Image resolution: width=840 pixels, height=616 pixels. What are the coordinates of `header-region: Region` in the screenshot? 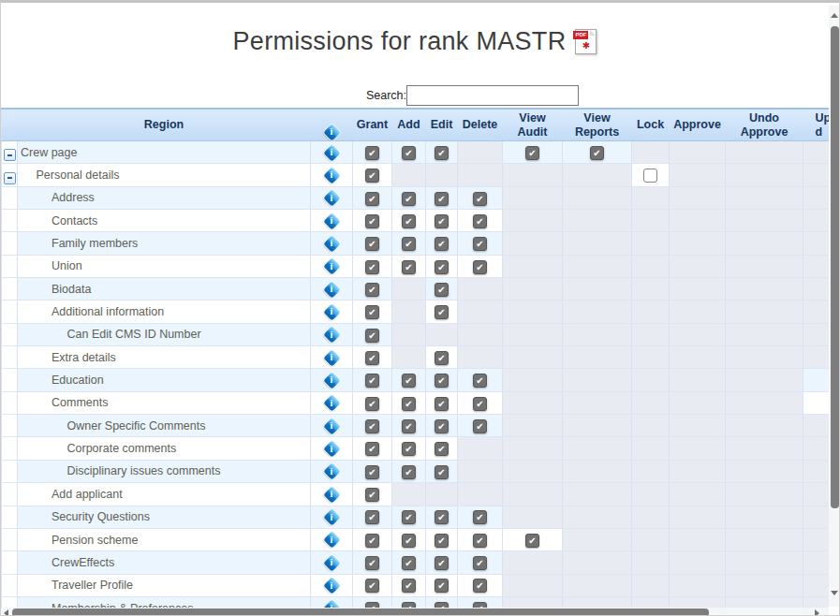 It's located at (165, 125).